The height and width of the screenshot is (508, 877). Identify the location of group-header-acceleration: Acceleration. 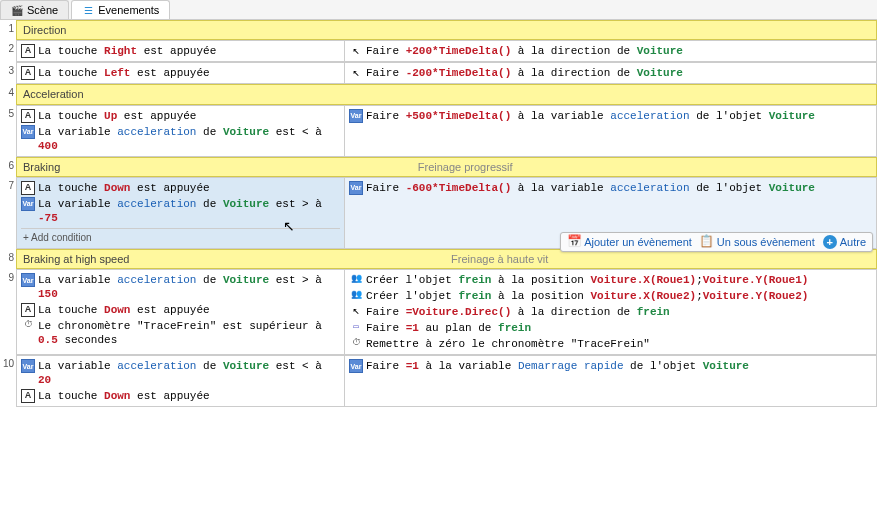
(446, 94).